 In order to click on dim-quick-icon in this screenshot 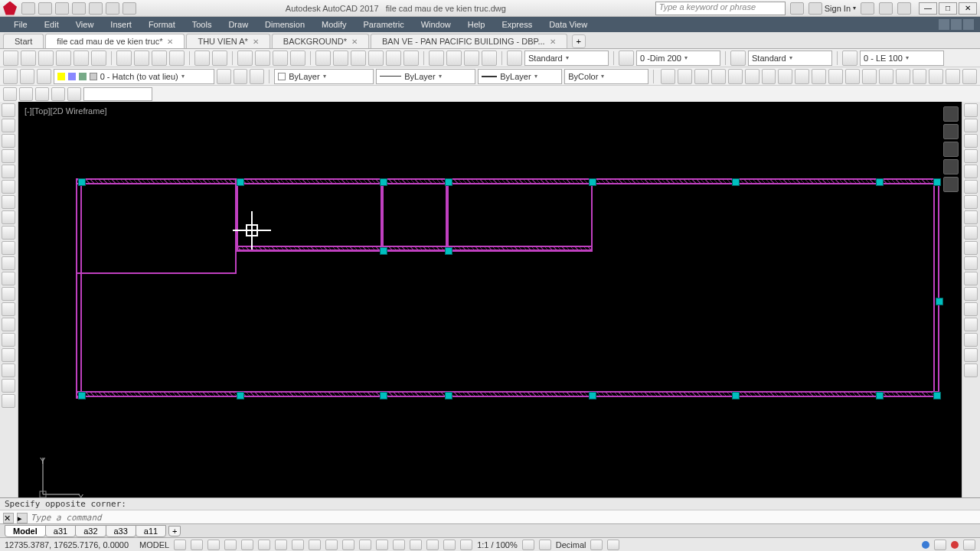, I will do `click(786, 77)`.